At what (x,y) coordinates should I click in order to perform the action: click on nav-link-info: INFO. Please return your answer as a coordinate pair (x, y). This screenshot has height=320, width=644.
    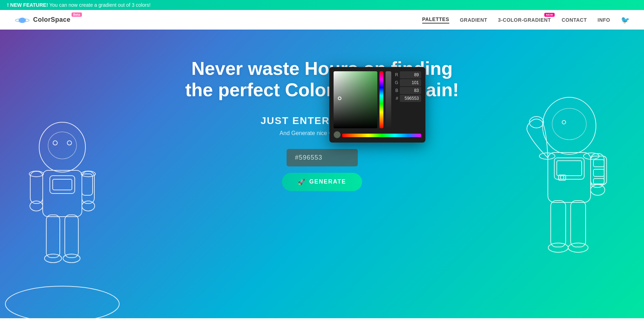
    Looking at the image, I should click on (604, 20).